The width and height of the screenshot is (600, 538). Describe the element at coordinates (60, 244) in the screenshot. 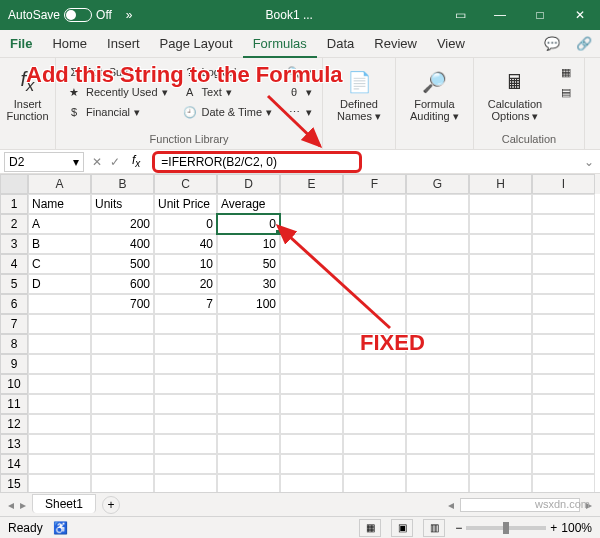

I see `cell: B` at that location.